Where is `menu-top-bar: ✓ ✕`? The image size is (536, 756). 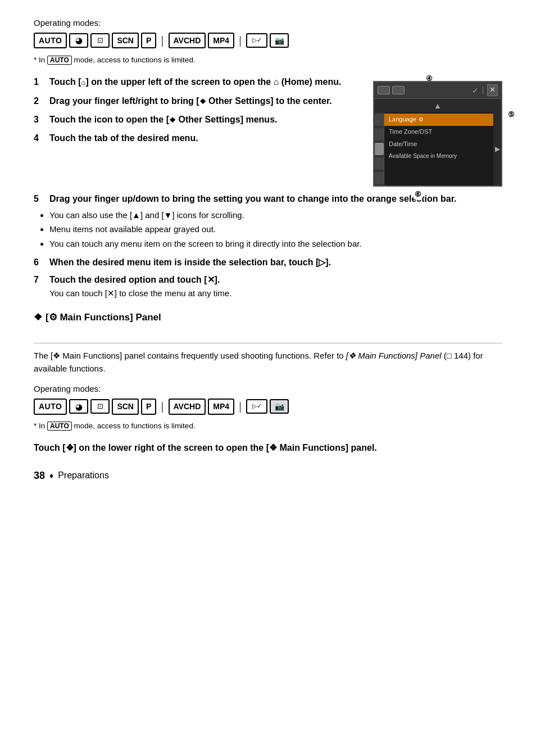 menu-top-bar: ✓ ✕ is located at coordinates (438, 90).